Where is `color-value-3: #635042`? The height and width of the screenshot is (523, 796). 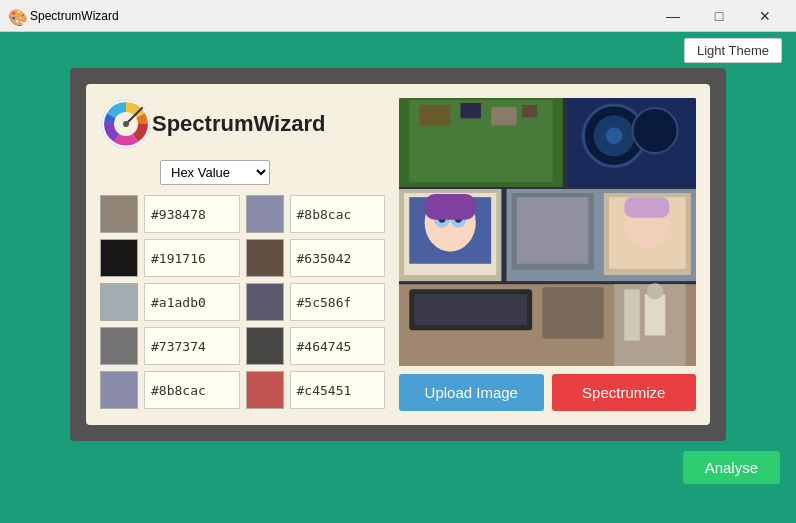
color-value-3: #635042 is located at coordinates (338, 258).